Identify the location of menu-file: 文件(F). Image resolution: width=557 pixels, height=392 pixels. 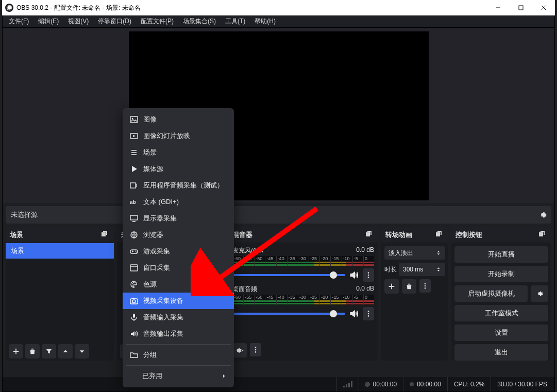
(19, 22).